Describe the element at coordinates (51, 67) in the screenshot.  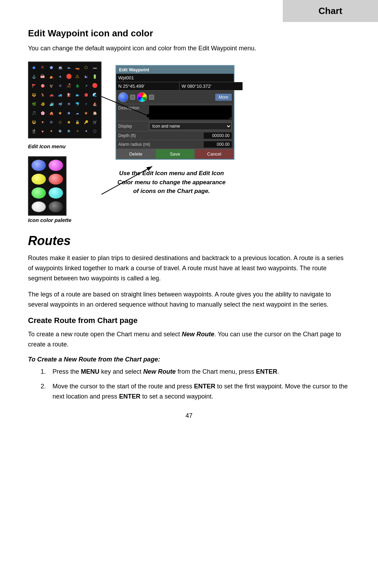
I see `icon-cell: ⬟` at that location.